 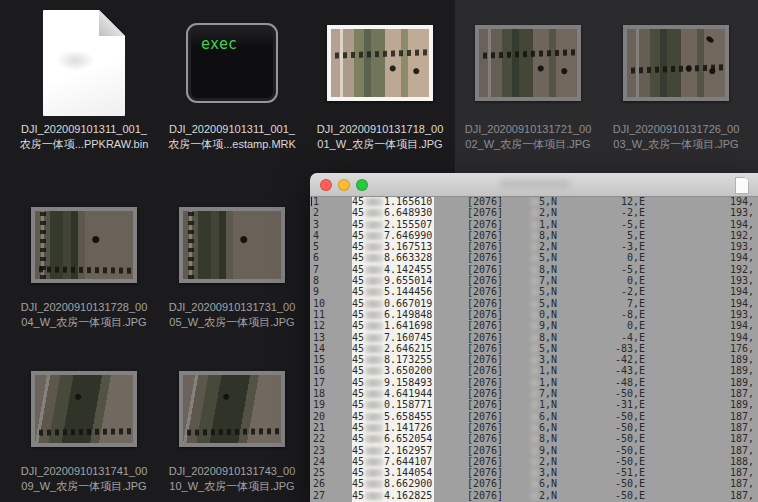 What do you see at coordinates (601, 370) in the screenshot?
I see `east-offset: -43,E` at bounding box center [601, 370].